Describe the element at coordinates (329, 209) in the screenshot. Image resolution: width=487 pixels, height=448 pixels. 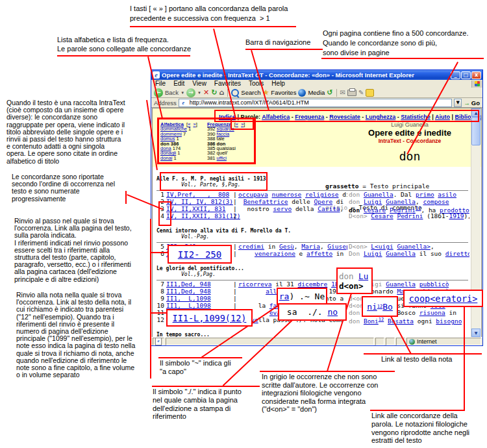
I see `link: Carità` at that location.